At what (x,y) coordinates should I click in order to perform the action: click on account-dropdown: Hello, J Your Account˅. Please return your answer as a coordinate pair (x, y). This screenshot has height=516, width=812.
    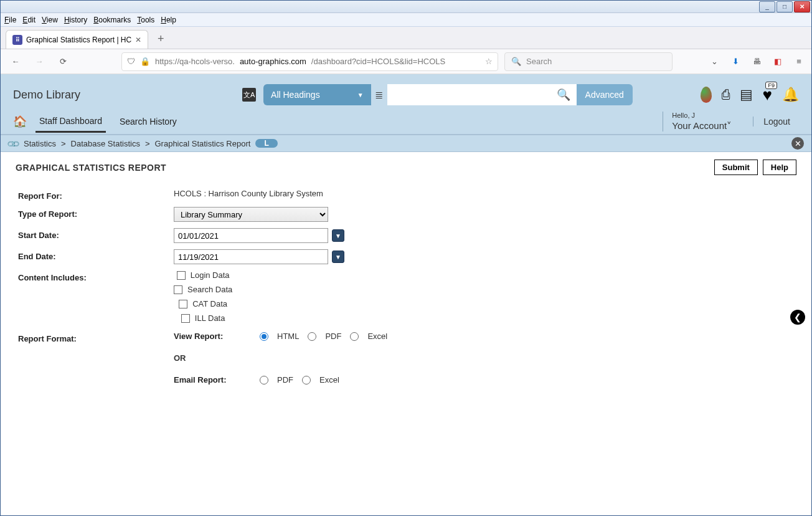
    Looking at the image, I should click on (701, 121).